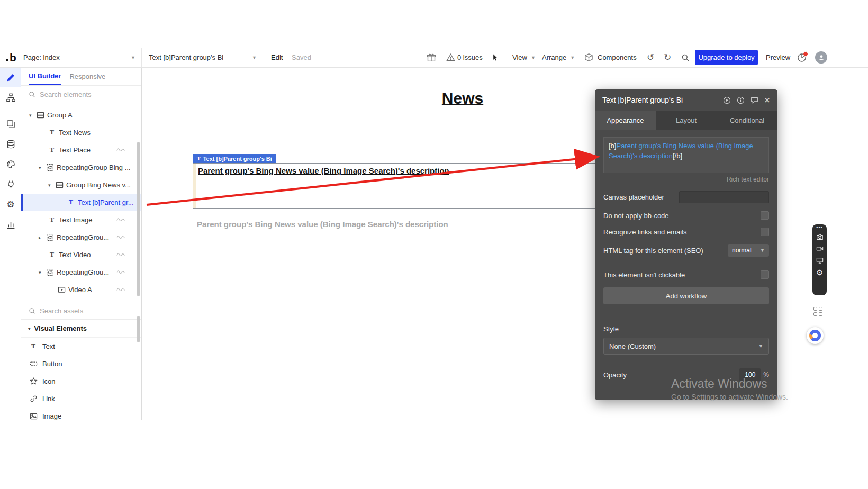 Image resolution: width=868 pixels, height=489 pixels. Describe the element at coordinates (82, 202) in the screenshot. I see `tree-item-text-parent-selected: T Text [b]Parent gr...` at that location.